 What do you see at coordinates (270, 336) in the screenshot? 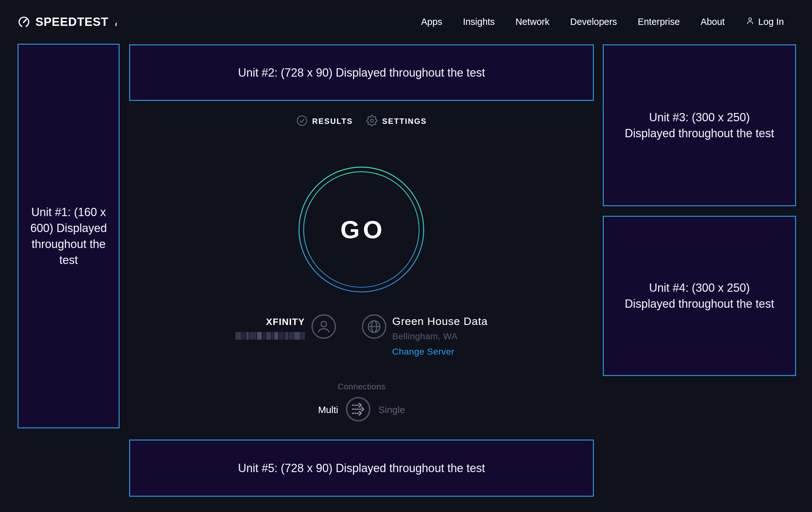
I see `provider-ip-redacted` at bounding box center [270, 336].